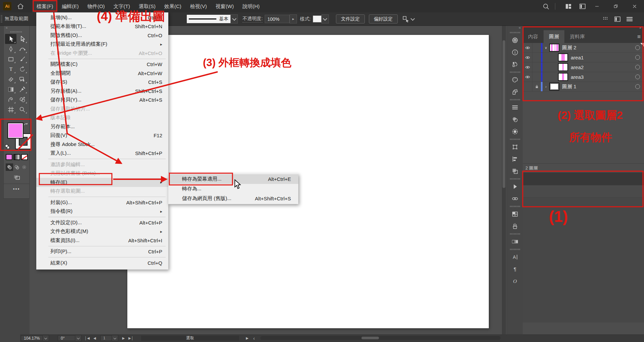 The width and height of the screenshot is (644, 342). What do you see at coordinates (102, 183) in the screenshot?
I see `file-menu-item-20: 轉存(E)▸` at bounding box center [102, 183].